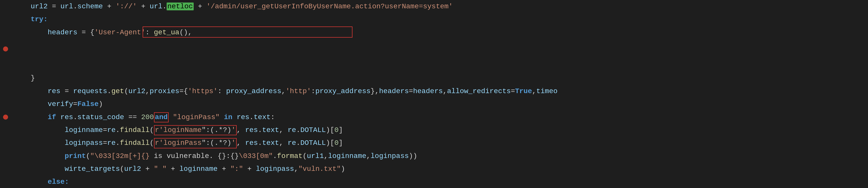  Describe the element at coordinates (5, 49) in the screenshot. I see `gutter-line3` at that location.